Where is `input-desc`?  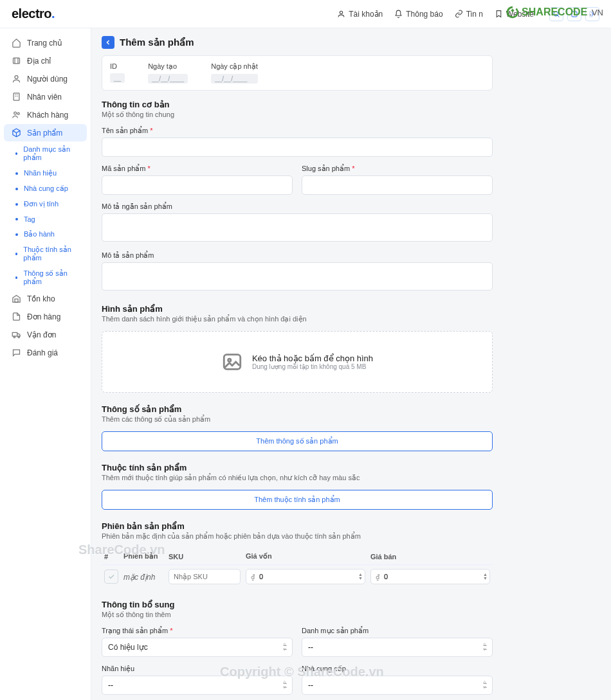
input-desc is located at coordinates (297, 276).